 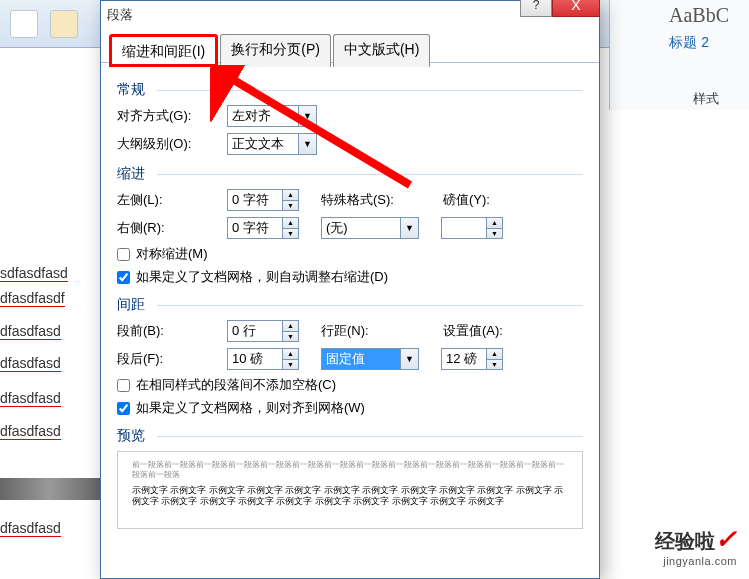 I want to click on close-button: X, so click(x=576, y=8).